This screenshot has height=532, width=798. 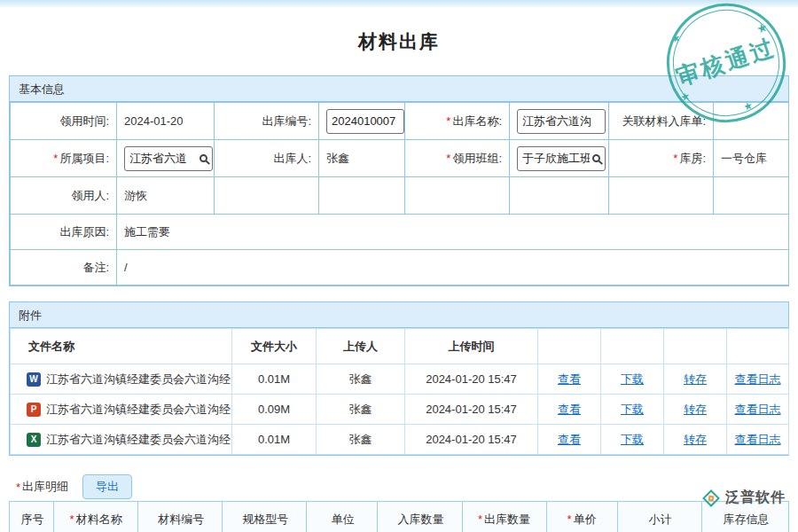 I want to click on page-title: 材料出库, so click(x=399, y=42).